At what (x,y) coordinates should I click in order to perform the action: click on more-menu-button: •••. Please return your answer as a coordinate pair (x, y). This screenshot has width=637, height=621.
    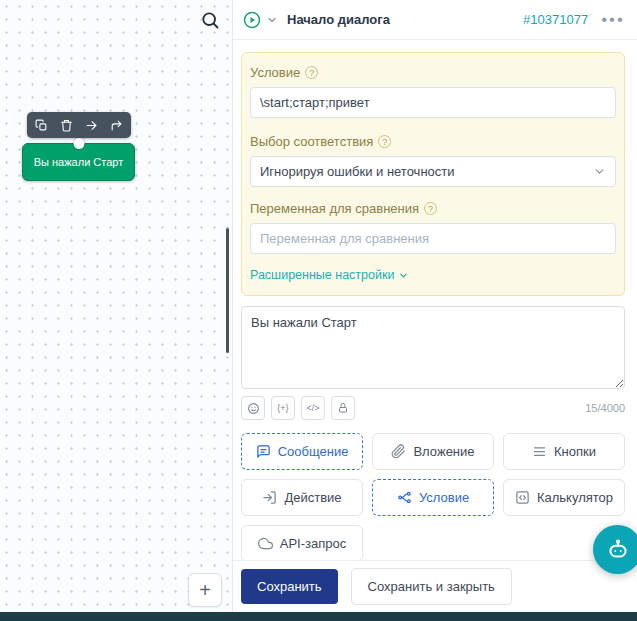
    Looking at the image, I should click on (613, 20).